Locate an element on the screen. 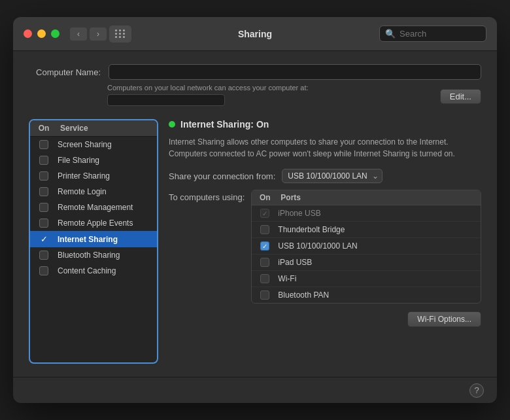 Image resolution: width=510 pixels, height=420 pixels. port-row: Wi-Fi is located at coordinates (366, 279).